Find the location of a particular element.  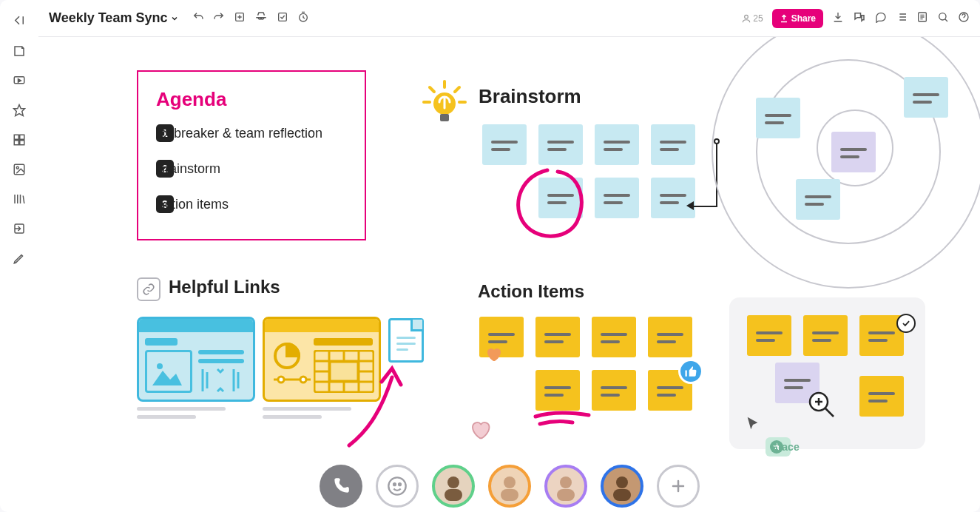

share-button: Share is located at coordinates (797, 18).